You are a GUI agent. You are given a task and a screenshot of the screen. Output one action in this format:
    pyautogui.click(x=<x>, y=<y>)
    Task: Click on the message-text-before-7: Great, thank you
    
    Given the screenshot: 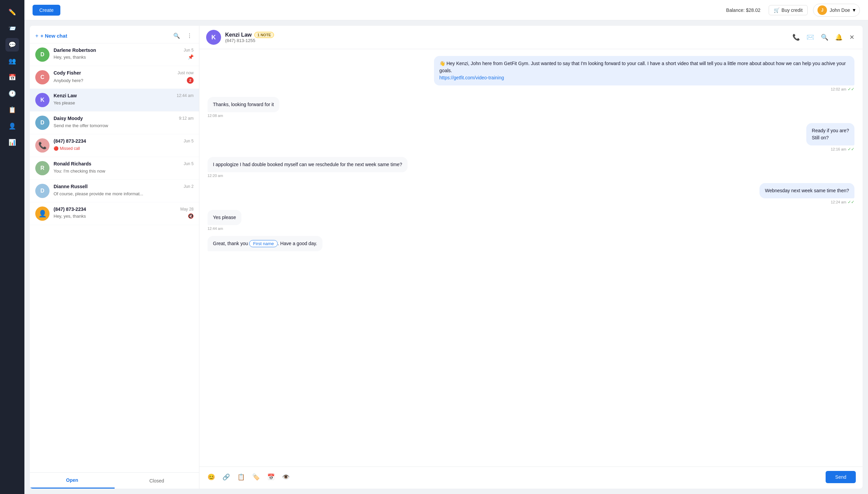 What is the action you would take?
    pyautogui.click(x=231, y=244)
    